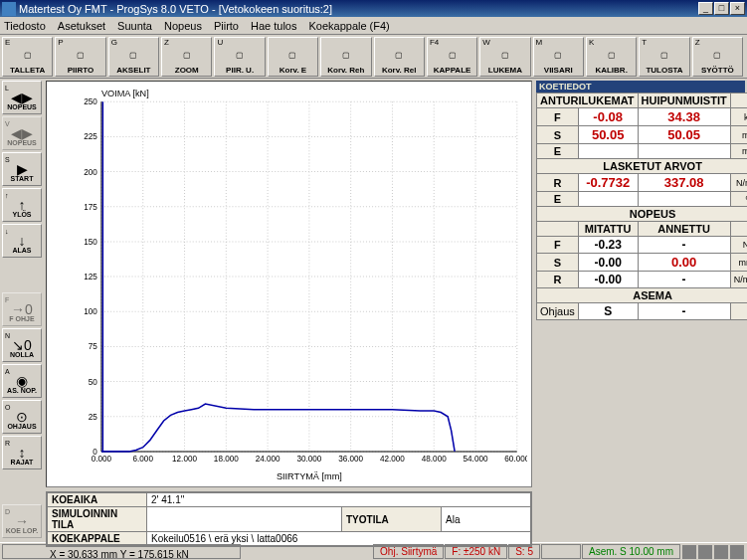 This screenshot has width=747, height=560. What do you see at coordinates (608, 151) in the screenshot?
I see `e-reading` at bounding box center [608, 151].